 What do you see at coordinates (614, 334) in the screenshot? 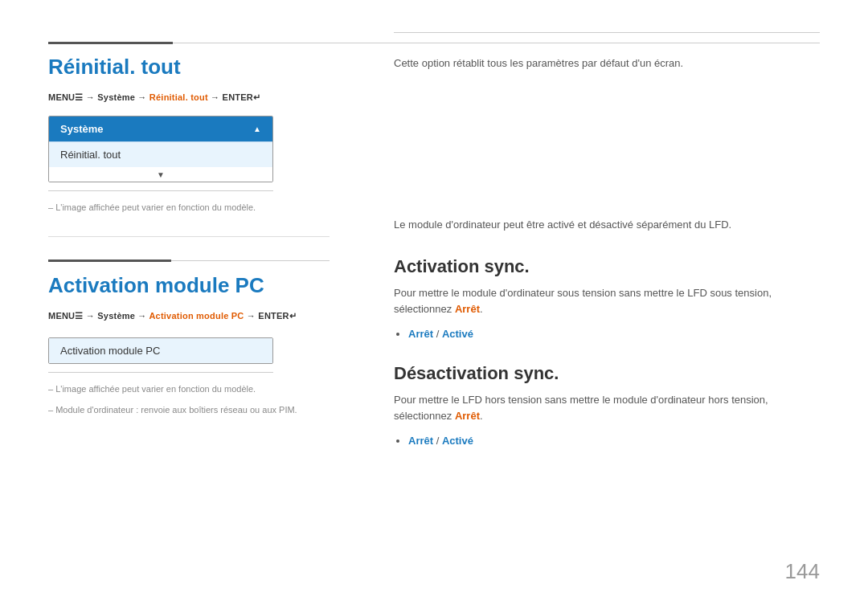
I see `activation-sync-bullet-item: Arrêt / Activé` at bounding box center [614, 334].